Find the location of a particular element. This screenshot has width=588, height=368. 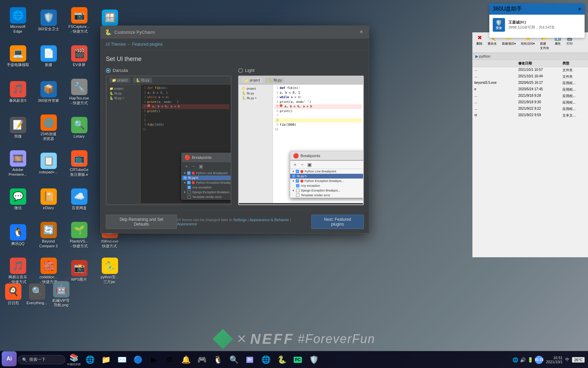

taskbar-ie: 🌐 is located at coordinates (90, 360).